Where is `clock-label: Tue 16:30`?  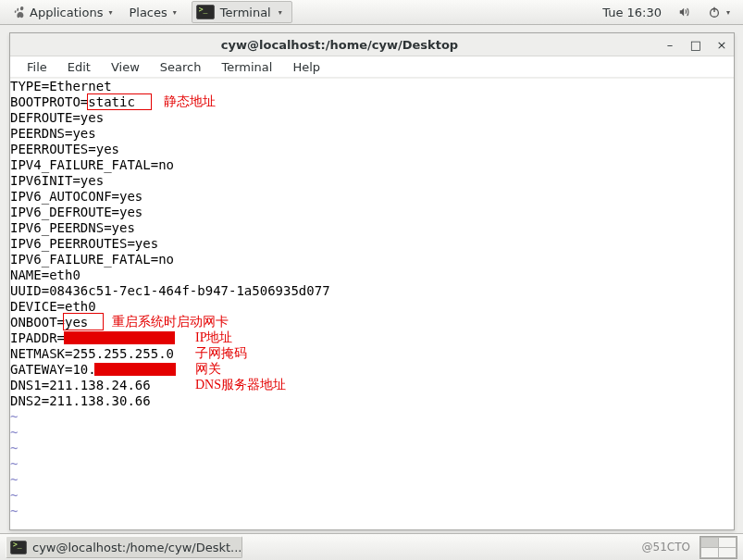
clock-label: Tue 16:30 is located at coordinates (632, 13).